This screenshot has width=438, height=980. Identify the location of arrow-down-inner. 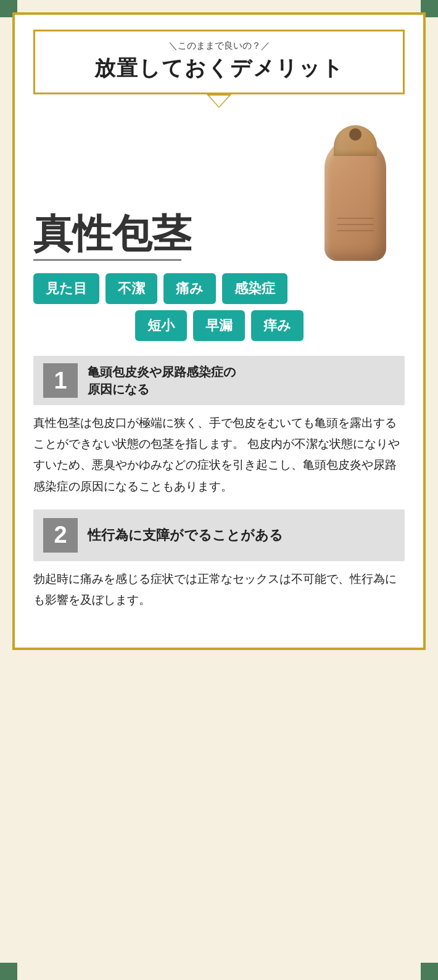
(219, 101).